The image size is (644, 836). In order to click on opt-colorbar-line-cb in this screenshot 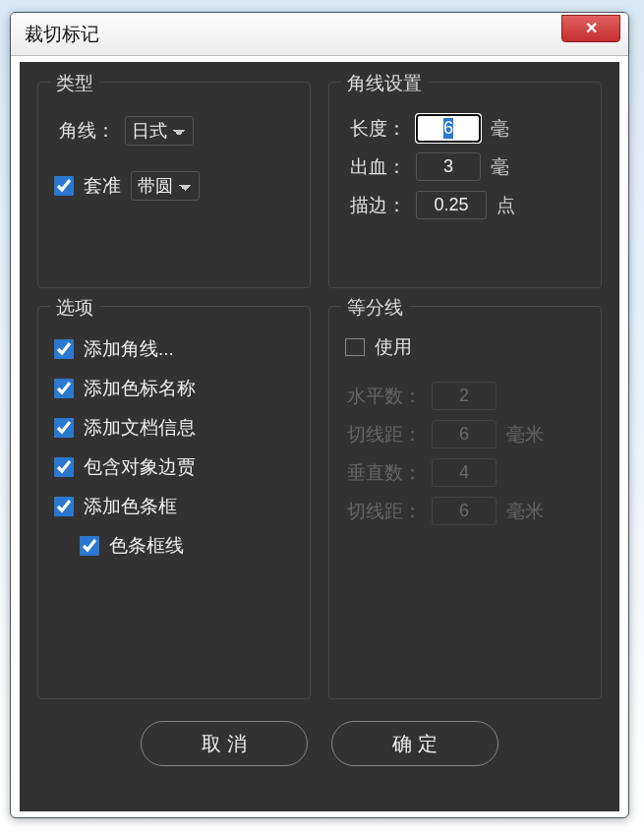, I will do `click(89, 546)`.